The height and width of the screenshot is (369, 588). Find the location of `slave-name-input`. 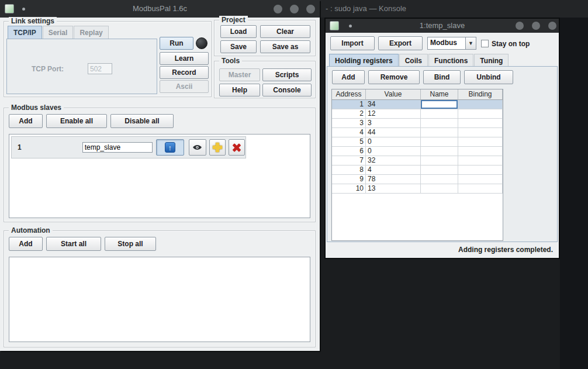

slave-name-input is located at coordinates (117, 147).